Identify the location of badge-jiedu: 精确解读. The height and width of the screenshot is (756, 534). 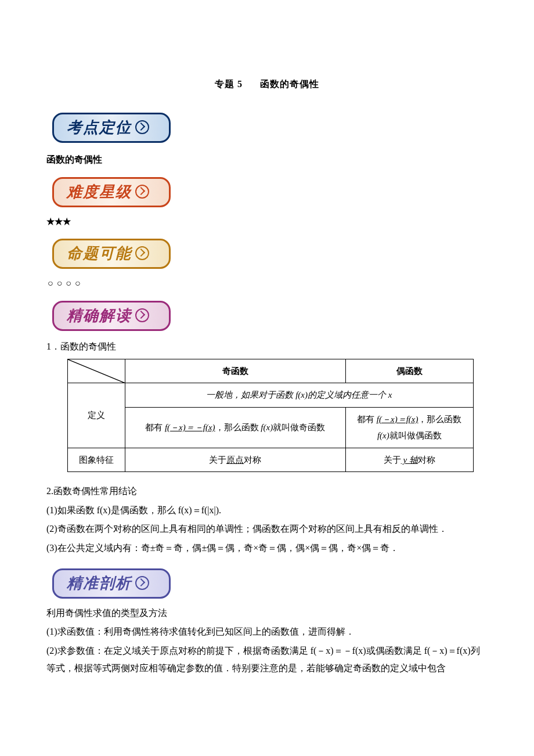
(111, 316).